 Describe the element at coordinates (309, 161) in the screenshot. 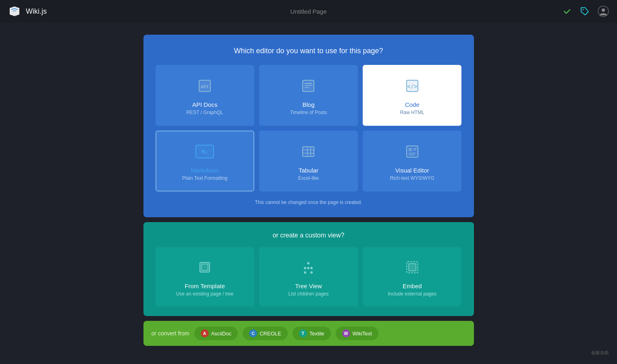

I see `editor-card-tabular: Tabular Excel-like` at that location.